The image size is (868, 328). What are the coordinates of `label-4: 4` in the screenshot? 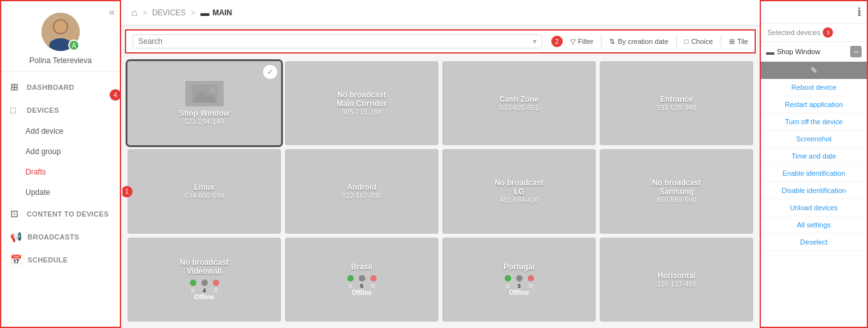 It's located at (115, 95).